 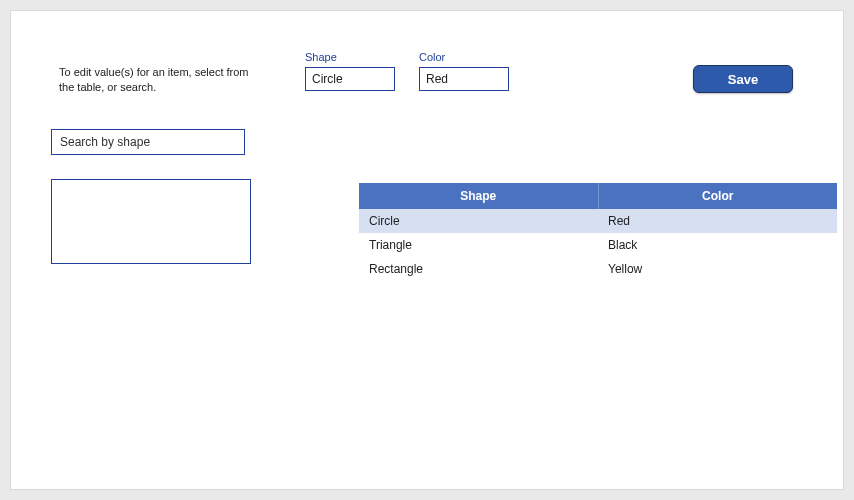 I want to click on cell-color: Yellow, so click(x=718, y=269).